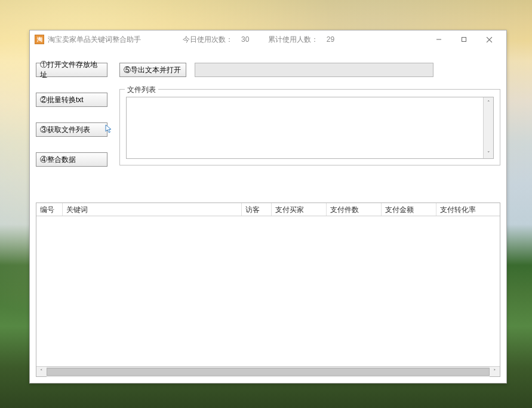  I want to click on col-index: 编号, so click(50, 209).